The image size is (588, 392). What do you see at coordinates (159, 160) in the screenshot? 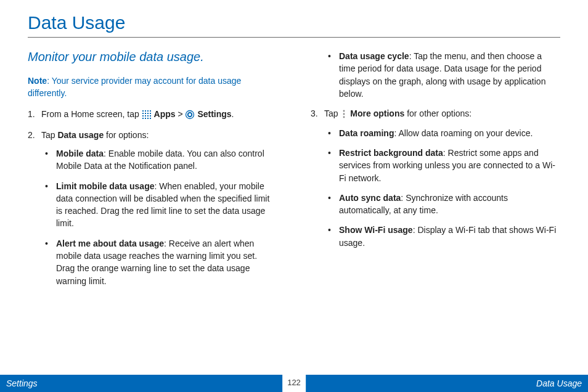
I see `list-item: Mobile data: Enable mobile data. You can…` at bounding box center [159, 160].